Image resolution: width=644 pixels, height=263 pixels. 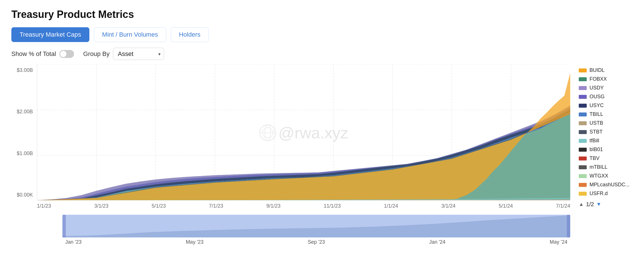 What do you see at coordinates (606, 123) in the screenshot?
I see `legend-item-USTB: USTB` at bounding box center [606, 123].